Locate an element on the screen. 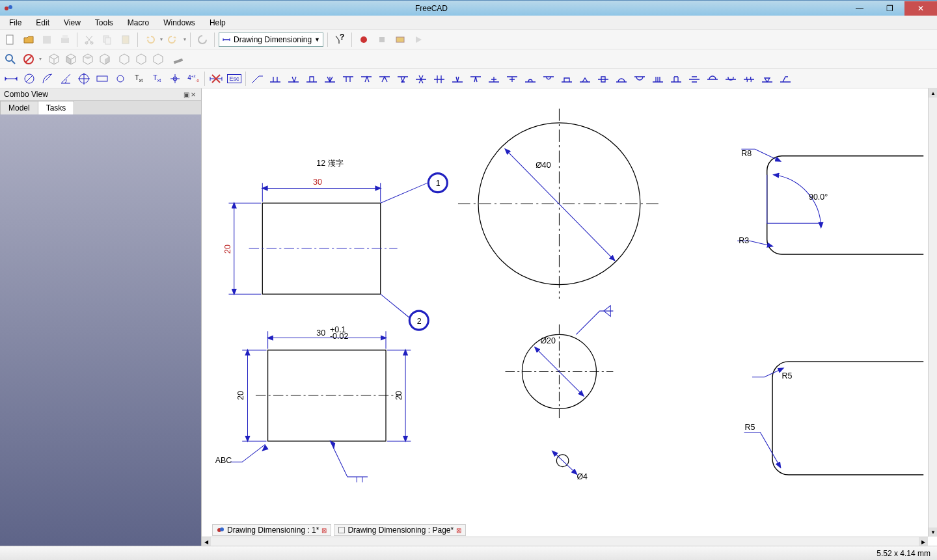 The image size is (937, 560). maximize-button: ❐ is located at coordinates (889, 8).